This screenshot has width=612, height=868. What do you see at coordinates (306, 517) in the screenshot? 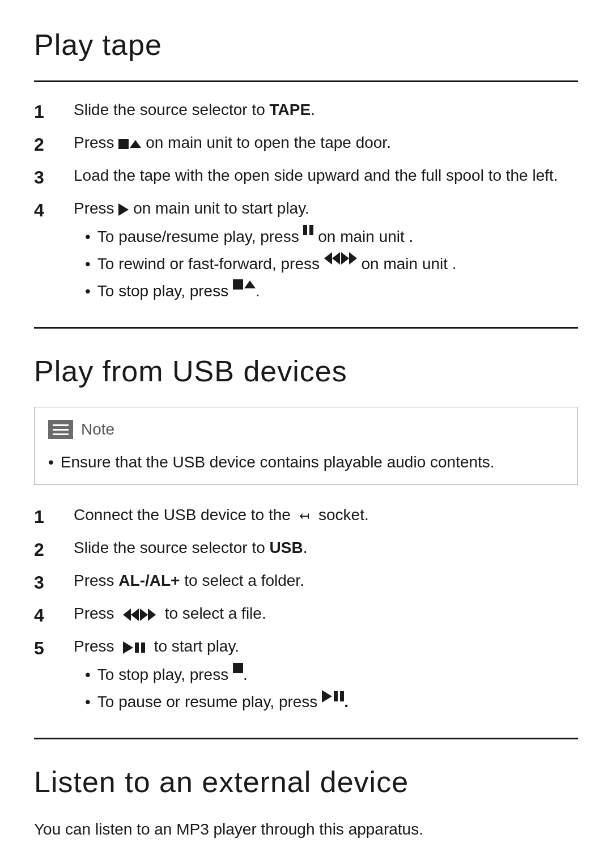
I see `usb-step-1: 1 Connect the USB device to the ↤ socket…` at bounding box center [306, 517].